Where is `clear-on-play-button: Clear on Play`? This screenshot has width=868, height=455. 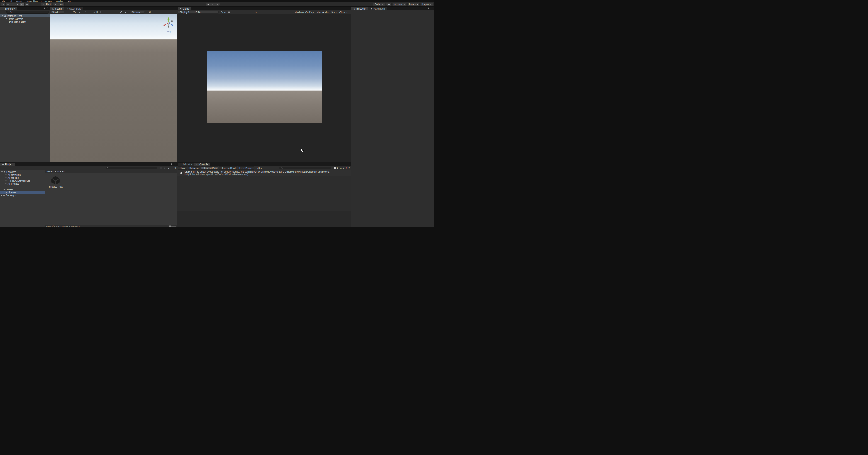 clear-on-play-button: Clear on Play is located at coordinates (210, 168).